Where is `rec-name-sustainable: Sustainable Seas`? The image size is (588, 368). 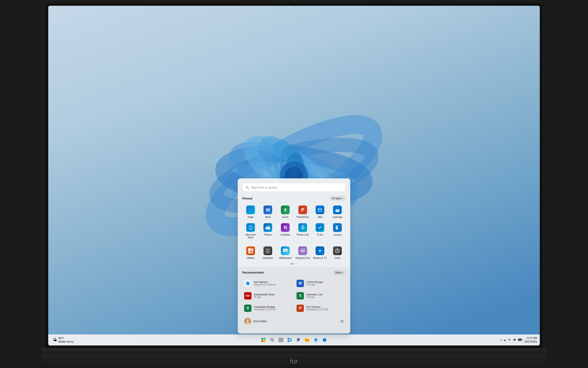 rec-name-sustainable: Sustainable Seas is located at coordinates (264, 294).